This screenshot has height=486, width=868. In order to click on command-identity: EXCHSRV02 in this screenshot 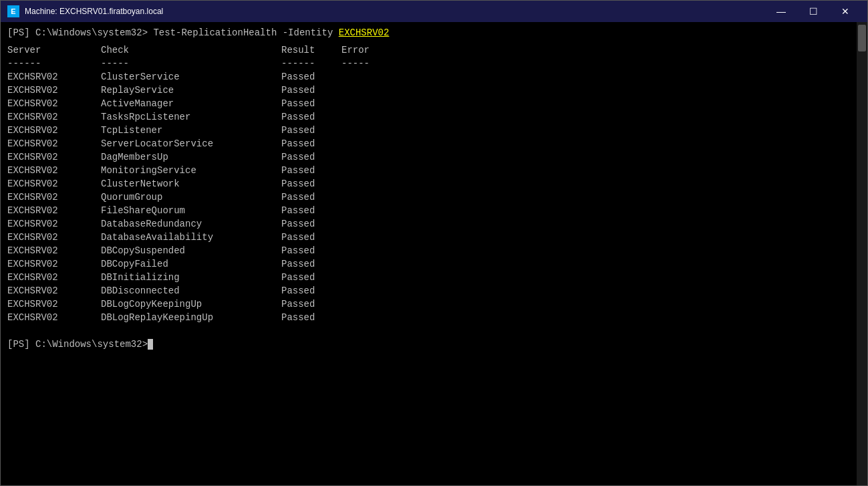, I will do `click(364, 33)`.